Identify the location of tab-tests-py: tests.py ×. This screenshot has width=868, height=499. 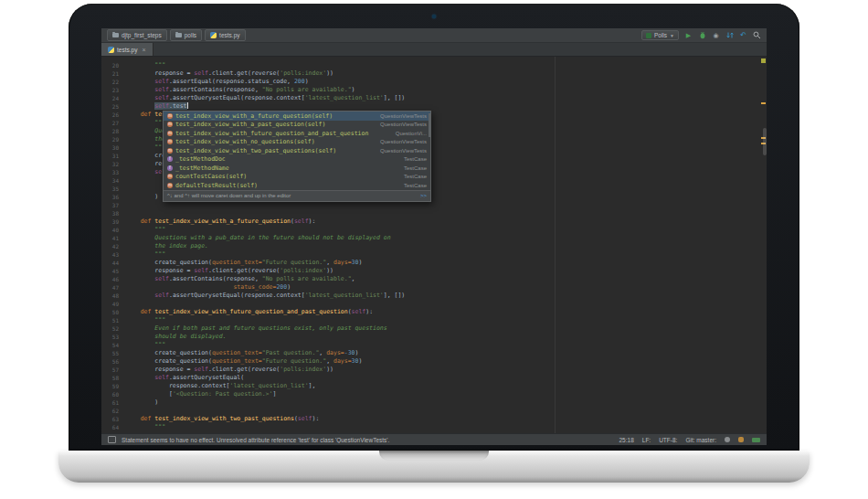
(128, 49).